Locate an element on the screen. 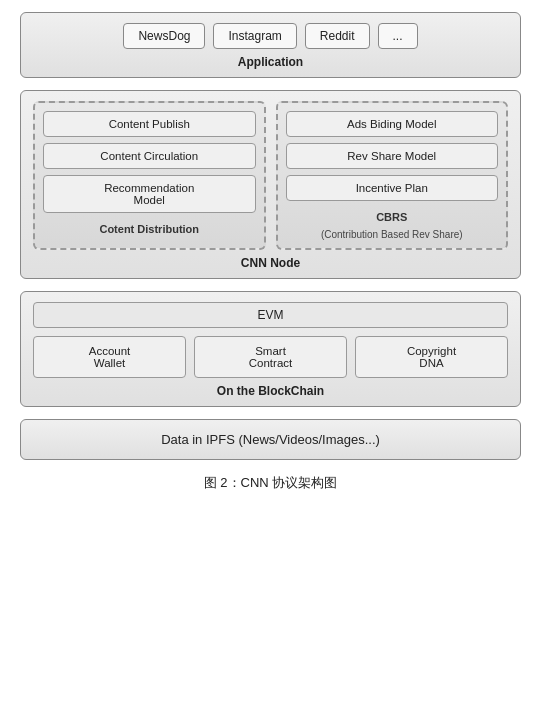 The width and height of the screenshot is (541, 713). app-more: ... is located at coordinates (398, 36).